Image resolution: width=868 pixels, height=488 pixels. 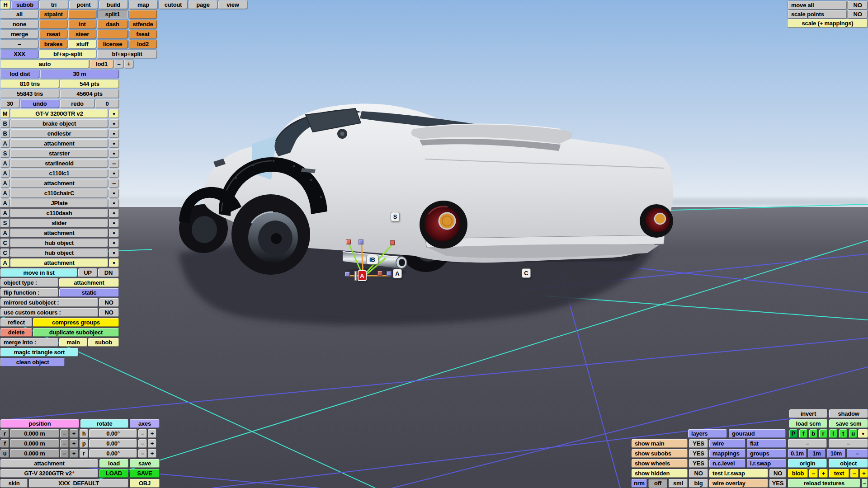 I want to click on show-subobs-toggle: YES, so click(x=698, y=454).